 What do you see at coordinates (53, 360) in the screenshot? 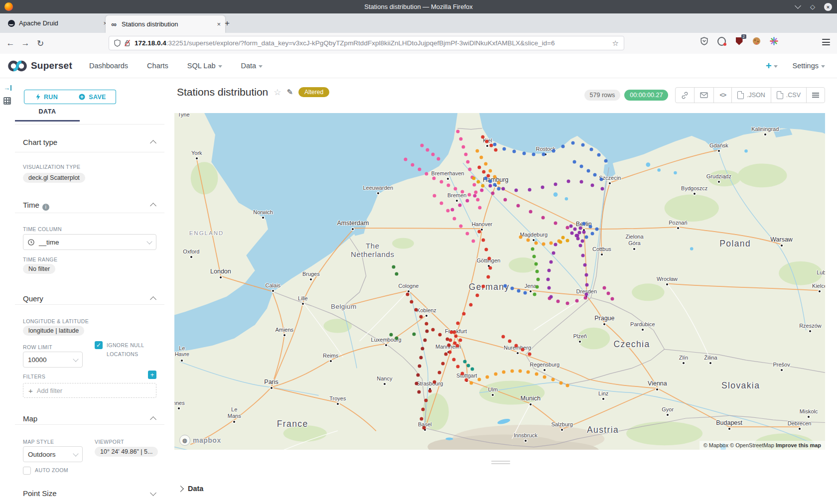
I see `row-limit-select: 10000` at bounding box center [53, 360].